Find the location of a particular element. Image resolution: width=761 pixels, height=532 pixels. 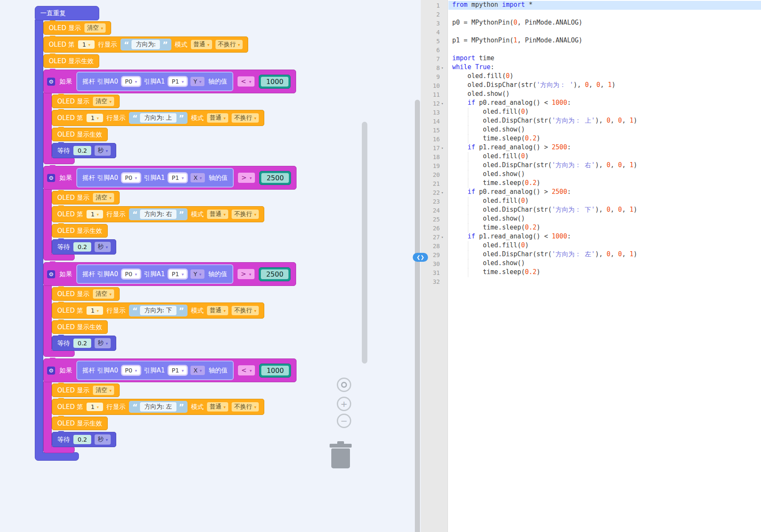

workspace-scrollbar is located at coordinates (365, 243).